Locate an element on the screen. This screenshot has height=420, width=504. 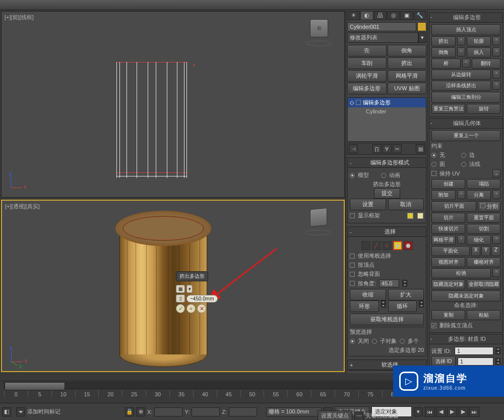
radio-preview-multi is located at coordinates (402, 341).